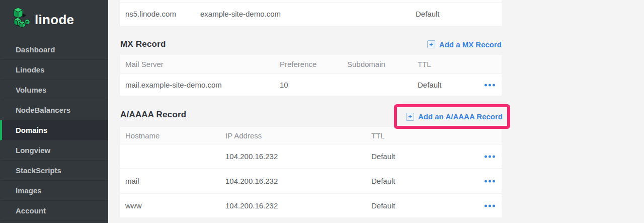 This screenshot has width=644, height=223. What do you see at coordinates (174, 85) in the screenshot?
I see `mx-mail-server: mail.example-site-demo.com` at bounding box center [174, 85].